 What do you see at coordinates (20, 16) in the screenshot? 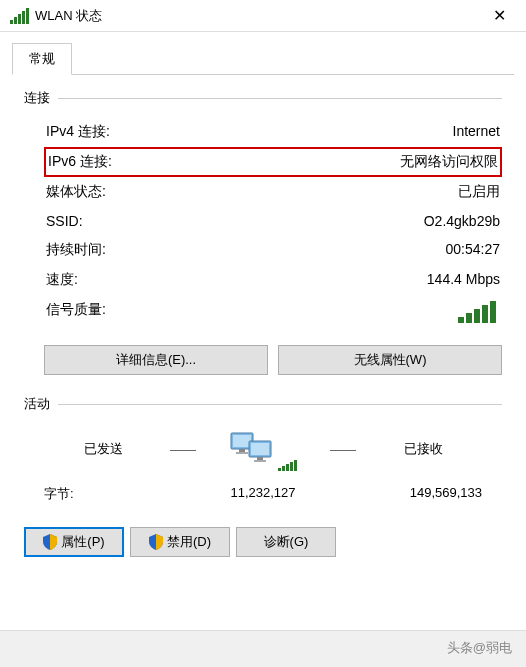
I see `wifi-icon` at bounding box center [20, 16].